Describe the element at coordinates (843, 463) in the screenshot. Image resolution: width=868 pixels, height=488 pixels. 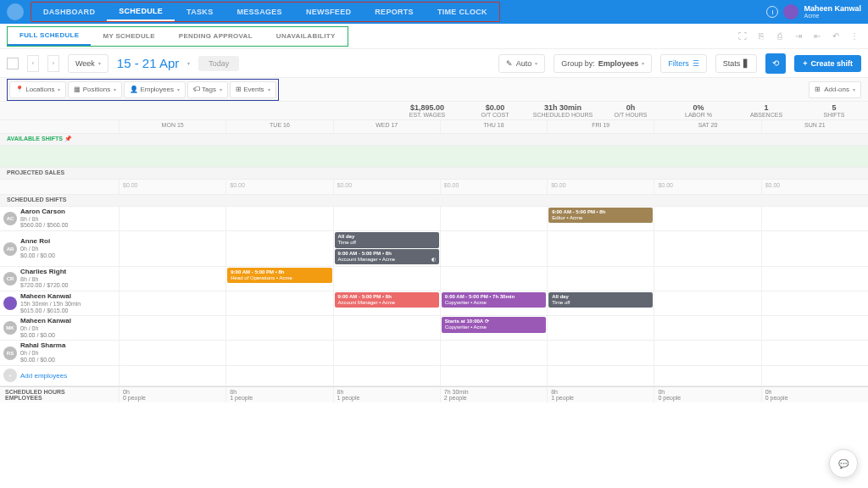
I see `chat-fab: 💬` at that location.